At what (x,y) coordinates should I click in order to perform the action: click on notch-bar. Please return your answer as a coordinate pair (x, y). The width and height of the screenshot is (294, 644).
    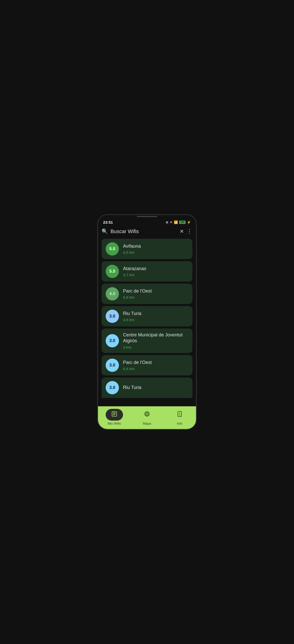
    Looking at the image, I should click on (147, 216).